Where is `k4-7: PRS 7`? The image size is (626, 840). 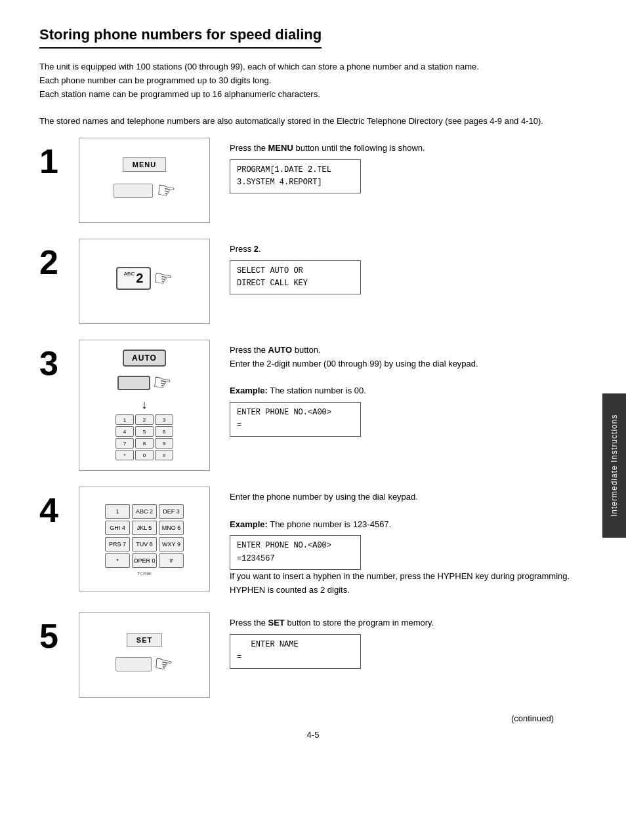 k4-7: PRS 7 is located at coordinates (117, 544).